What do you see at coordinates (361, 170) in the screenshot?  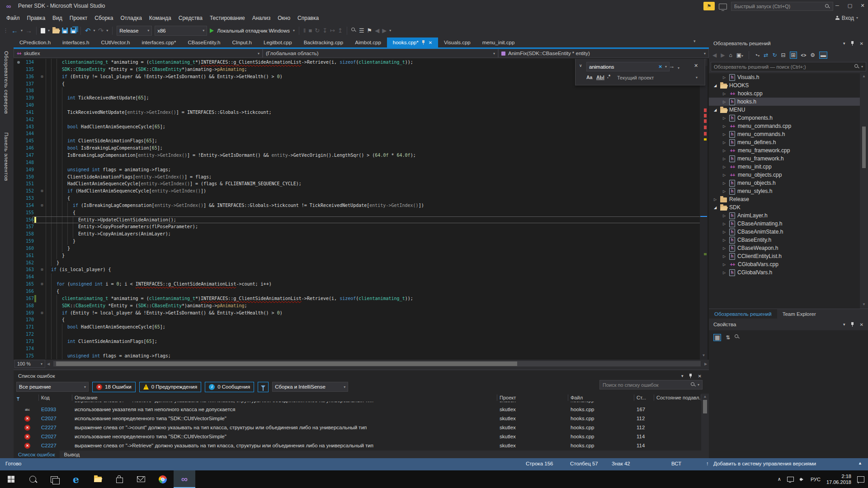 I see `code-line: 149unsigned int flags = animating->flags…` at bounding box center [361, 170].